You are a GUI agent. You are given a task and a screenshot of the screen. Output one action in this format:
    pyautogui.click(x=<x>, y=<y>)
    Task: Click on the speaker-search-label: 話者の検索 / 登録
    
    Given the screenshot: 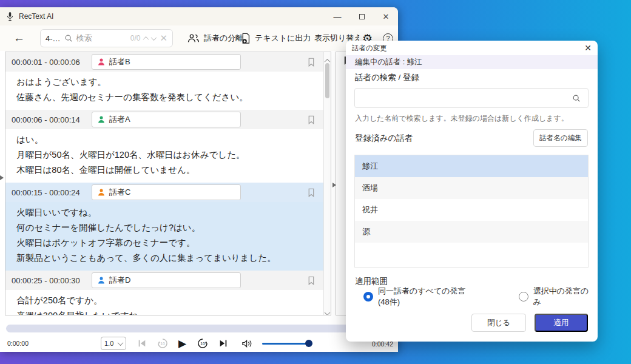 What is the action you would take?
    pyautogui.click(x=387, y=78)
    